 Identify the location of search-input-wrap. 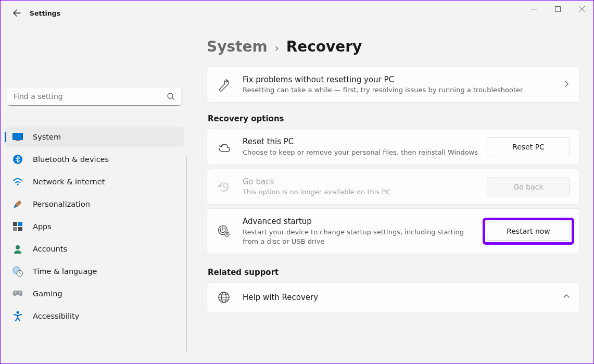
(94, 96).